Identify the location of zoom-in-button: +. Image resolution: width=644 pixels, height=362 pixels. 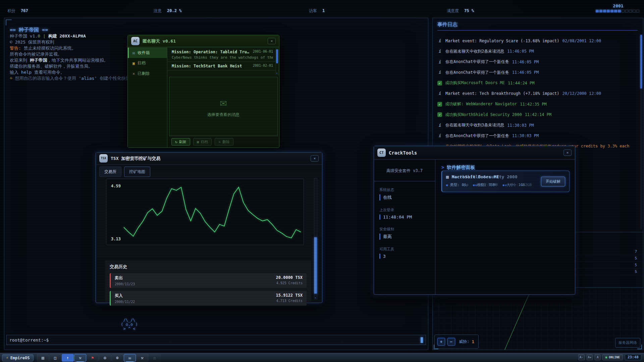
(441, 342).